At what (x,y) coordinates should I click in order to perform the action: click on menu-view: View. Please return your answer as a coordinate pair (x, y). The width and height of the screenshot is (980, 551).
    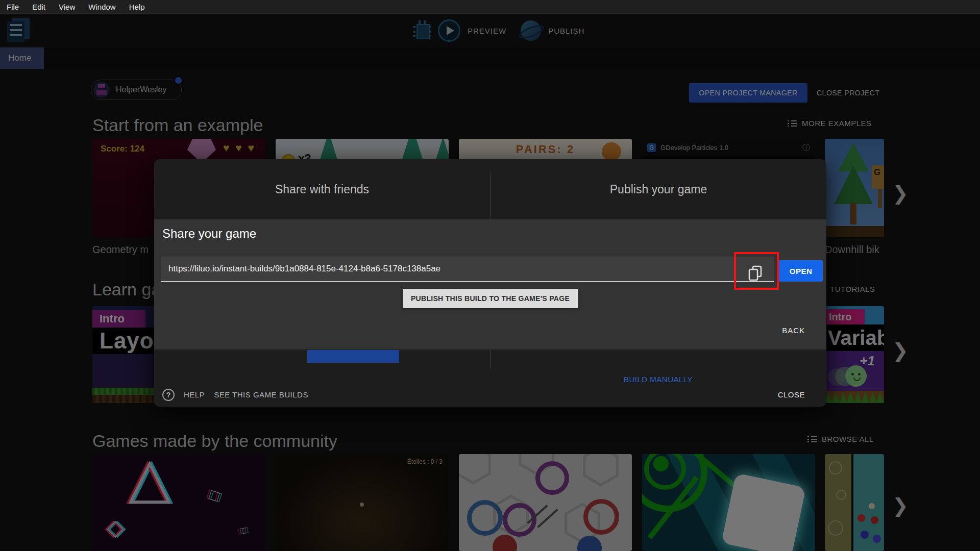
    Looking at the image, I should click on (67, 7).